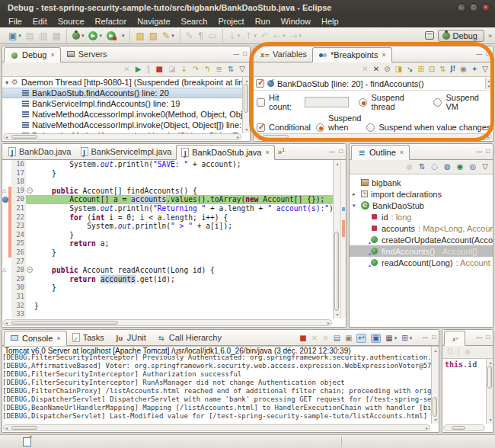  Describe the element at coordinates (410, 69) in the screenshot. I see `link-with-debug-view-icon: ↘` at that location.